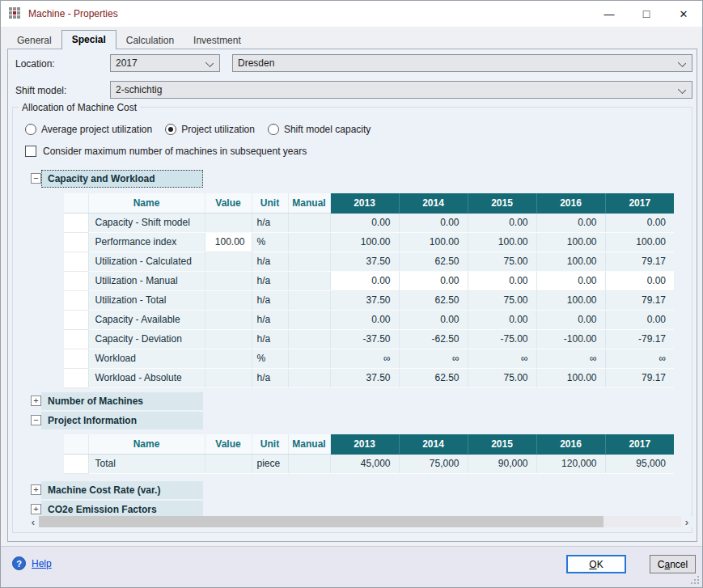 This screenshot has width=703, height=588. Describe the element at coordinates (319, 129) in the screenshot. I see `radio-shift-model-capacity: Shift model capacity` at that location.